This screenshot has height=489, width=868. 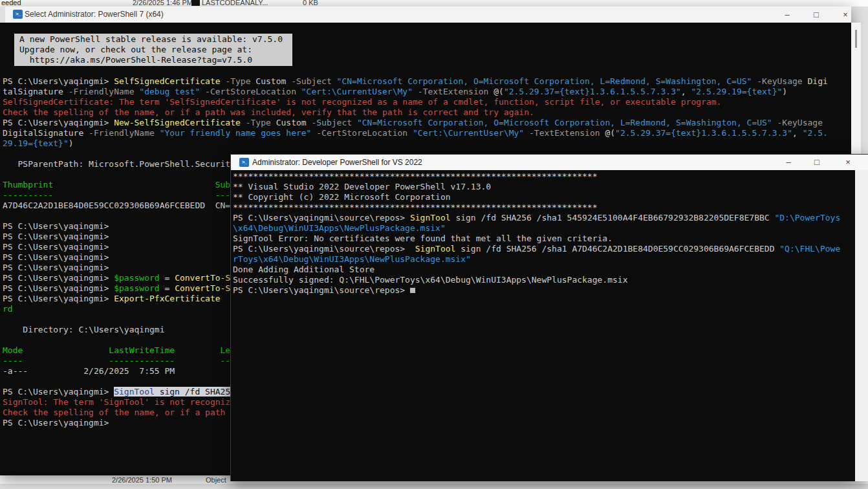 What do you see at coordinates (426, 92) in the screenshot?
I see `terminal-line: talSignature -FriendlyName "debug test" …` at bounding box center [426, 92].